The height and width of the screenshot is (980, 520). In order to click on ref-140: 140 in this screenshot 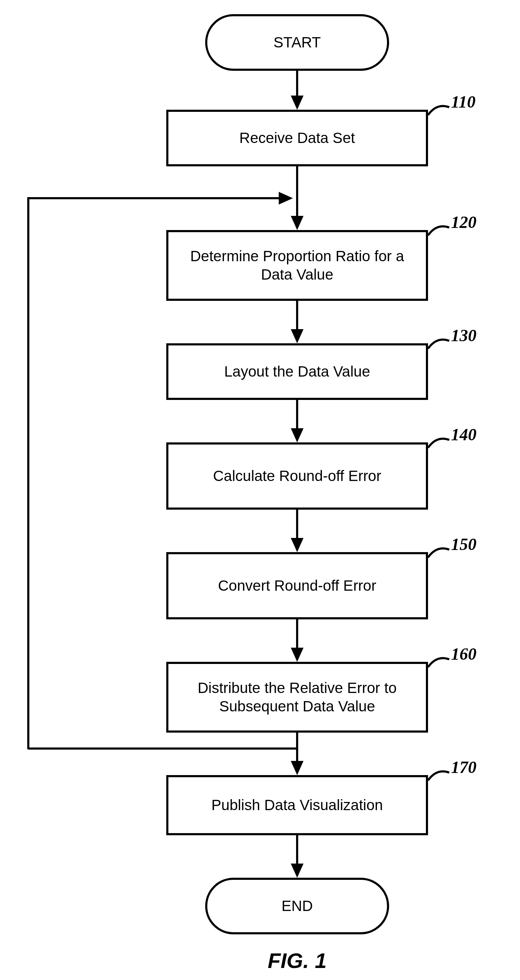, I will do `click(464, 434)`.